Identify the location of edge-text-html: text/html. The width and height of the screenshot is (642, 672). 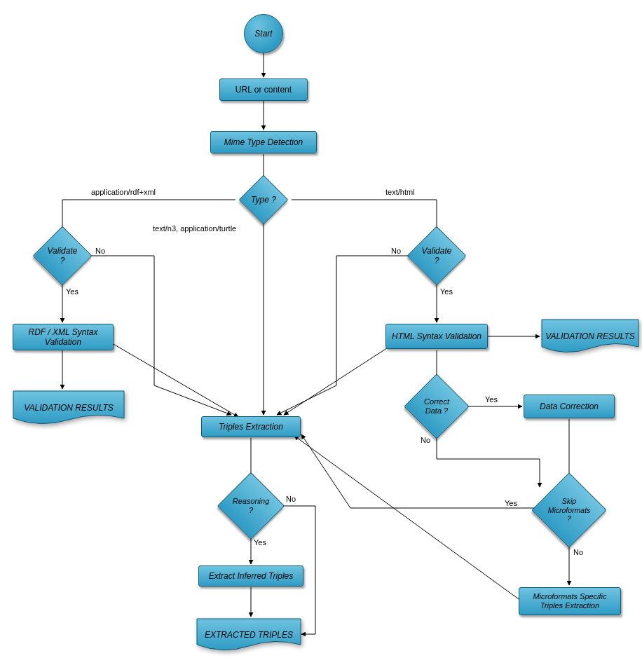
(400, 192).